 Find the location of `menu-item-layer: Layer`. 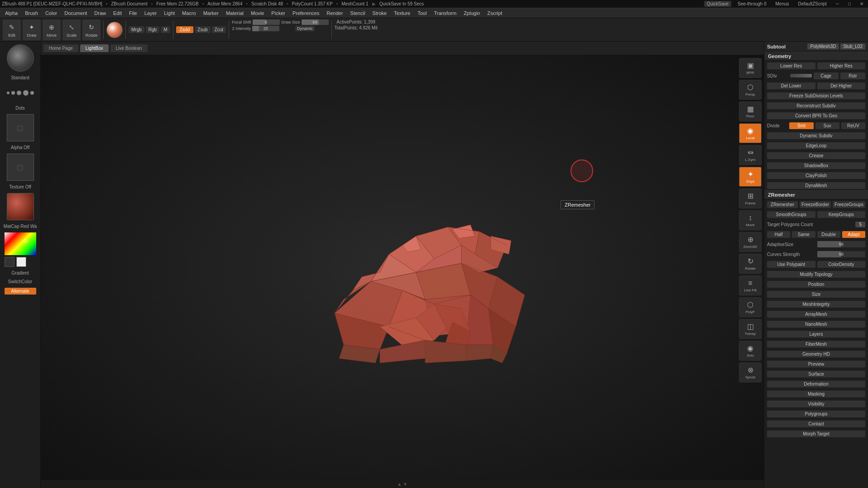

menu-item-layer: Layer is located at coordinates (151, 13).